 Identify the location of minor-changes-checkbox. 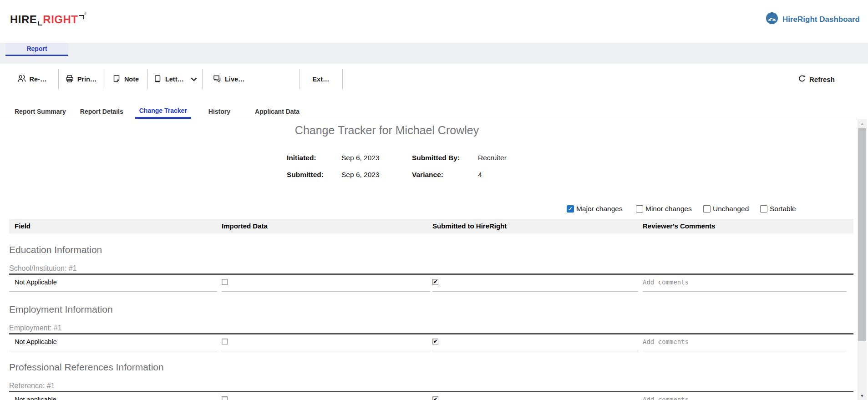
(640, 209).